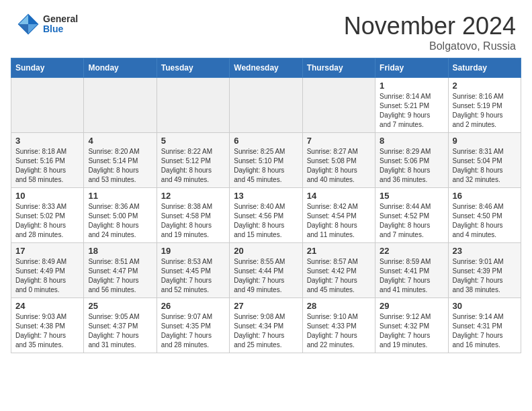  Describe the element at coordinates (193, 331) in the screenshot. I see `day-info: Sunrise: 9:07 AM Sunset: 4:35 PM Dayligh…` at that location.